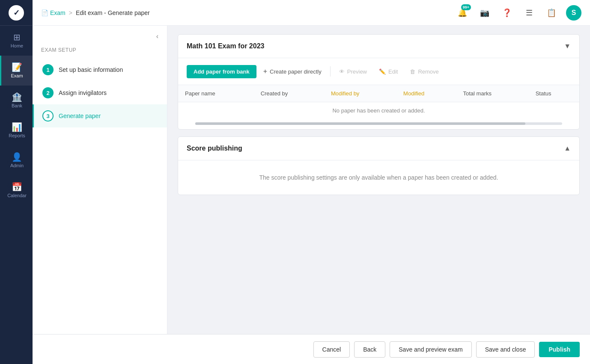 This screenshot has width=590, height=364. What do you see at coordinates (91, 70) in the screenshot?
I see `step-1-label: Set up basic information` at bounding box center [91, 70].